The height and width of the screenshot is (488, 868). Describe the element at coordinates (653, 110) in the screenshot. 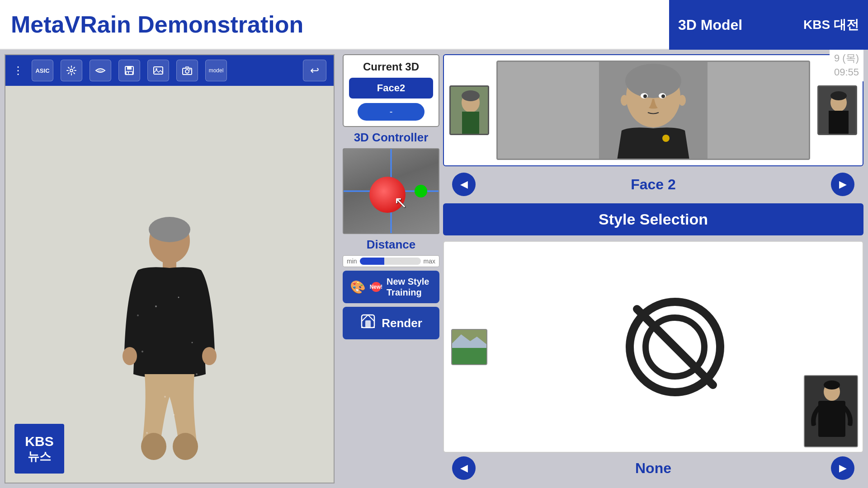

I see `face-selection-area` at that location.